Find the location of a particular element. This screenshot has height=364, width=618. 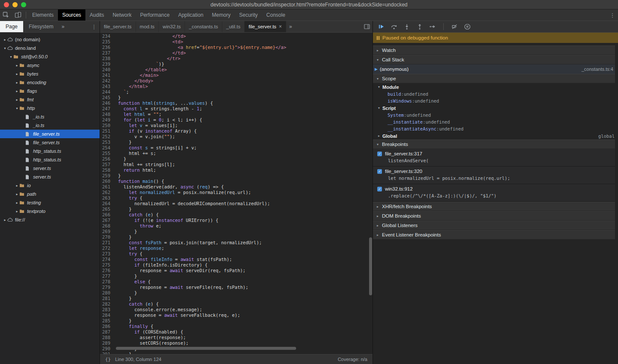

horizontal-scrollbar-thumb is located at coordinates (206, 349).